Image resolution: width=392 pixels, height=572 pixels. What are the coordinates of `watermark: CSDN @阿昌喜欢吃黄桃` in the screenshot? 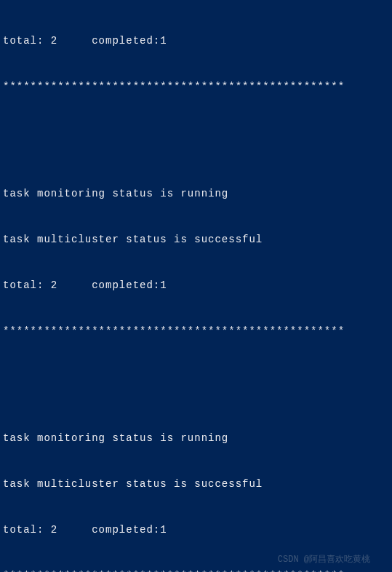 It's located at (324, 560).